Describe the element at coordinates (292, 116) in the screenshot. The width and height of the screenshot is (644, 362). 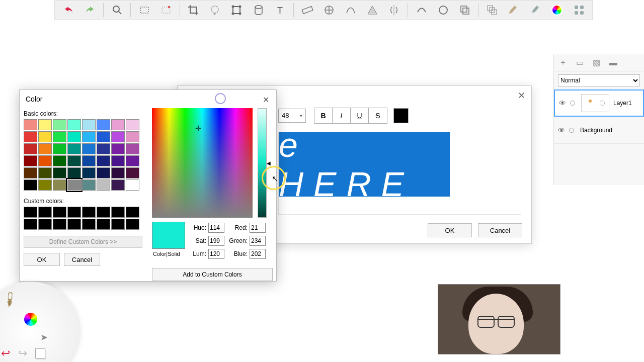
I see `font-size-select: 48 ▾` at that location.